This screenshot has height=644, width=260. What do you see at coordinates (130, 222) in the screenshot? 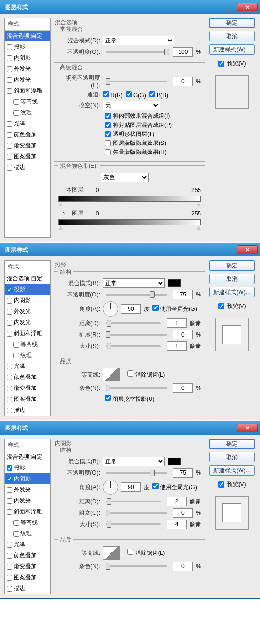
I see `next-layer-gradient` at bounding box center [130, 222].